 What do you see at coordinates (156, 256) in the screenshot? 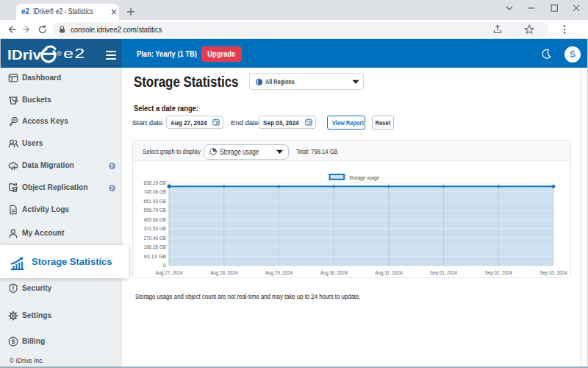
I see `svg-text: 93.13 GB` at bounding box center [156, 256].